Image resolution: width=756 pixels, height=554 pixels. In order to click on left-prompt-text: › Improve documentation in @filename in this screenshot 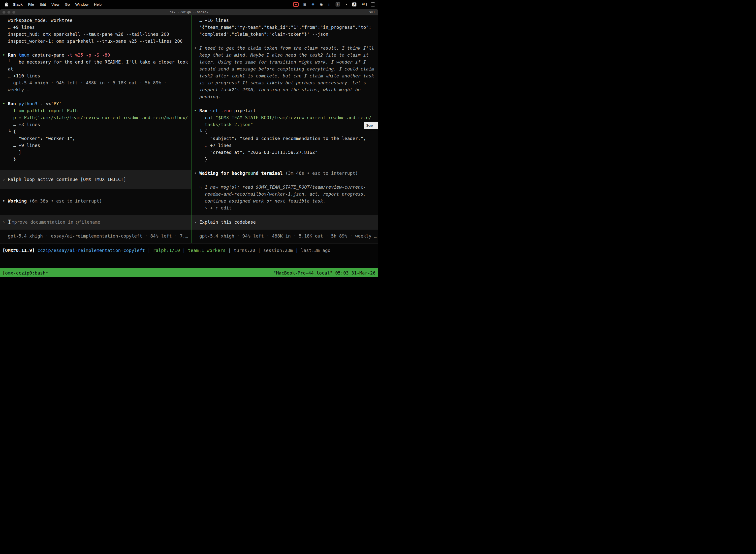, I will do `click(51, 222)`.